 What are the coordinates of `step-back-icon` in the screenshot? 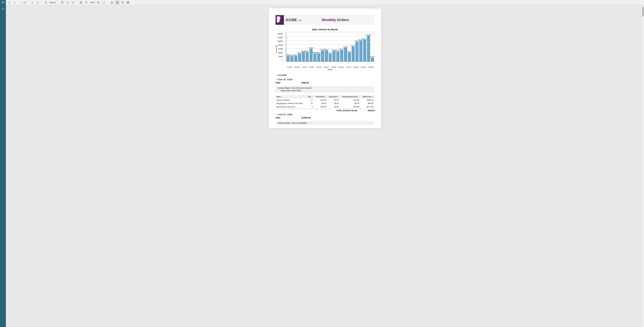 It's located at (68, 2).